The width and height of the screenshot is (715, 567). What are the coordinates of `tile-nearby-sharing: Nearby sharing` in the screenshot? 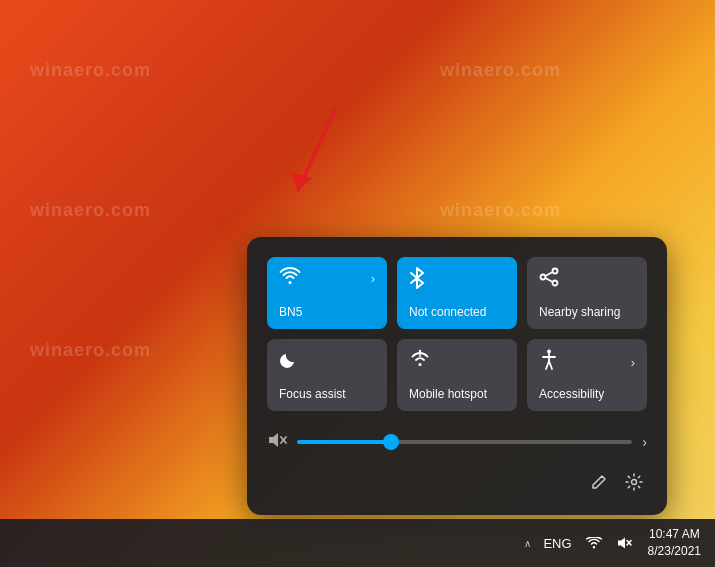 It's located at (587, 293).